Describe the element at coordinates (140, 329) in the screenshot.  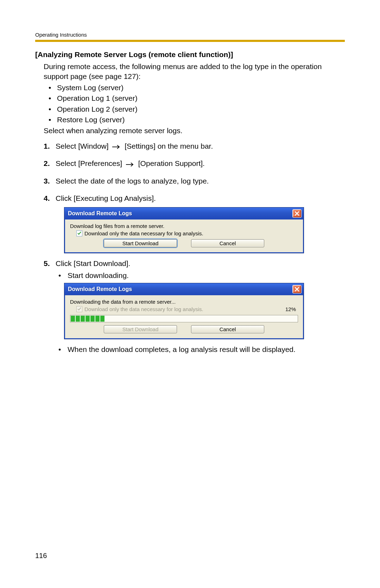
I see `start-download-button-disabled: Start Download` at that location.